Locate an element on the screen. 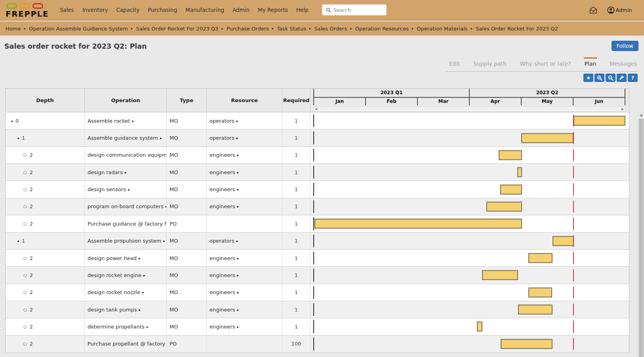  breadcrumb-item: Sales Order Rocket For 2023 Q3 is located at coordinates (177, 28).